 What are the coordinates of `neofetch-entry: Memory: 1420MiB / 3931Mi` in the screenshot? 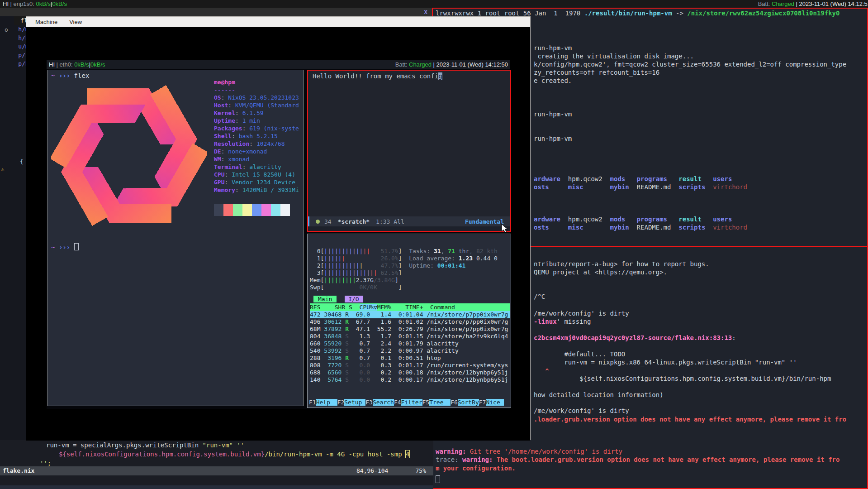 It's located at (256, 190).